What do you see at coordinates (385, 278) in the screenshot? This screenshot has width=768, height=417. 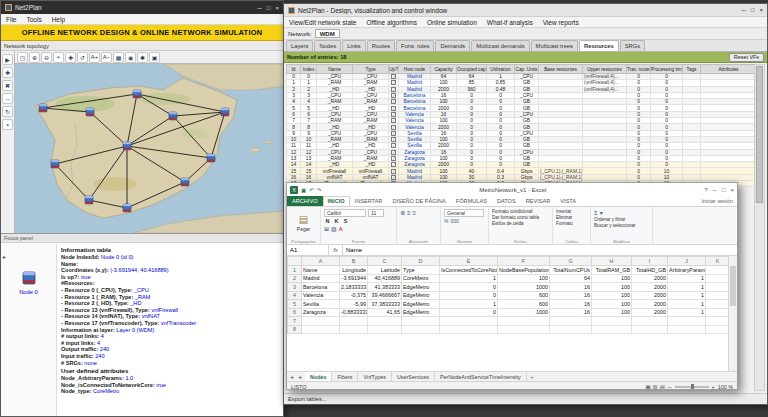 I see `cell: 40,416889` at bounding box center [385, 278].